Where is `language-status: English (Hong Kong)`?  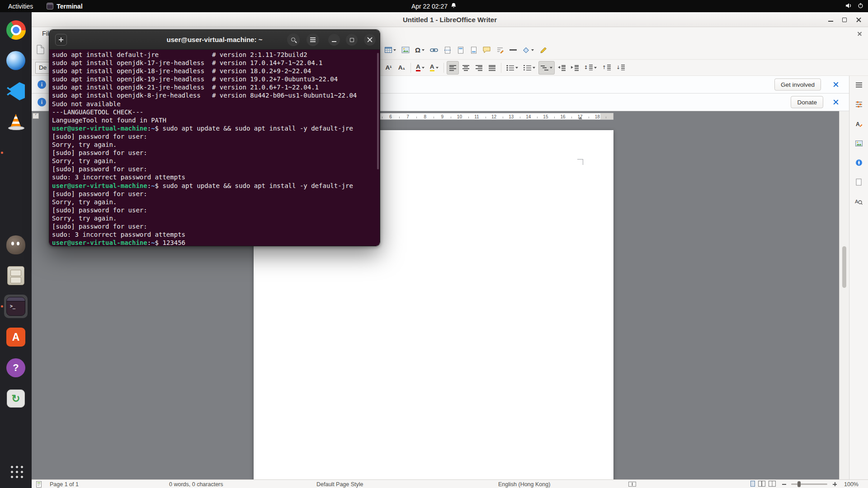 language-status: English (Hong Kong) is located at coordinates (524, 484).